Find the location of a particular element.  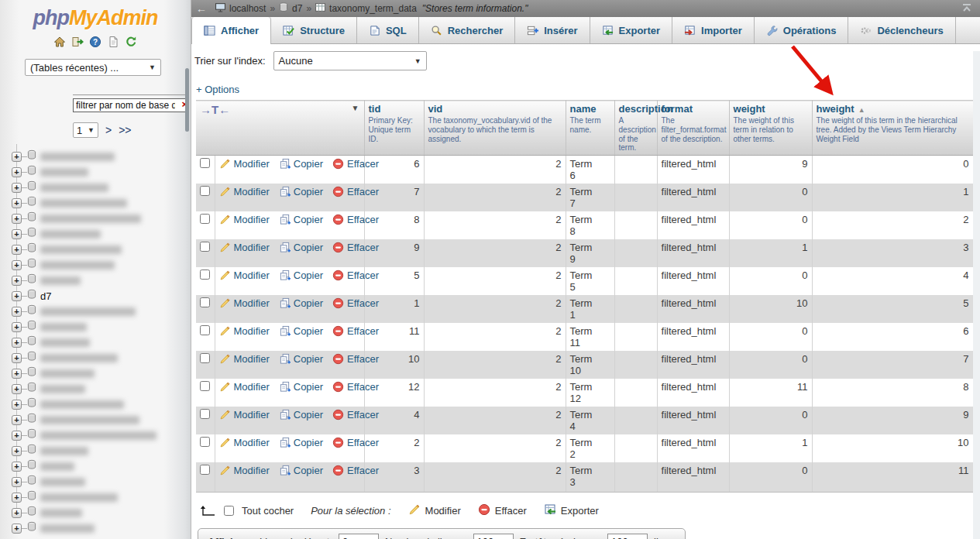

options-dropdown-icon: ▼ is located at coordinates (356, 108).